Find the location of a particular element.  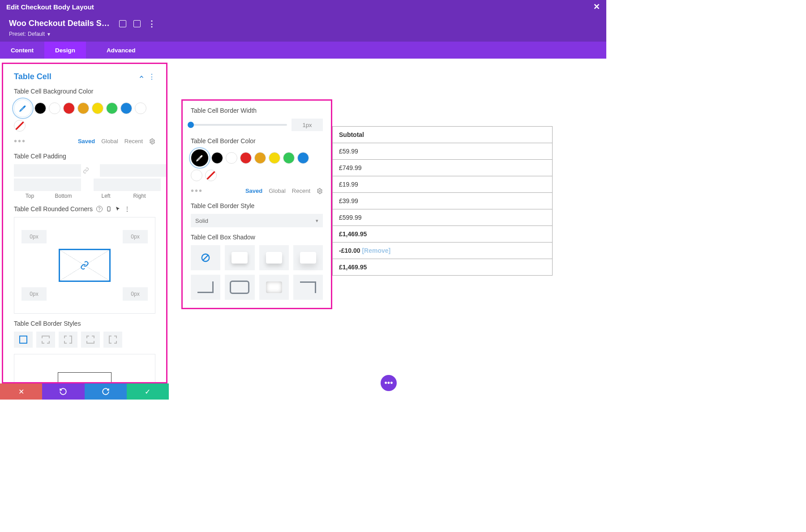

module-title: Woo Checkout Details Setti... is located at coordinates (60, 23).